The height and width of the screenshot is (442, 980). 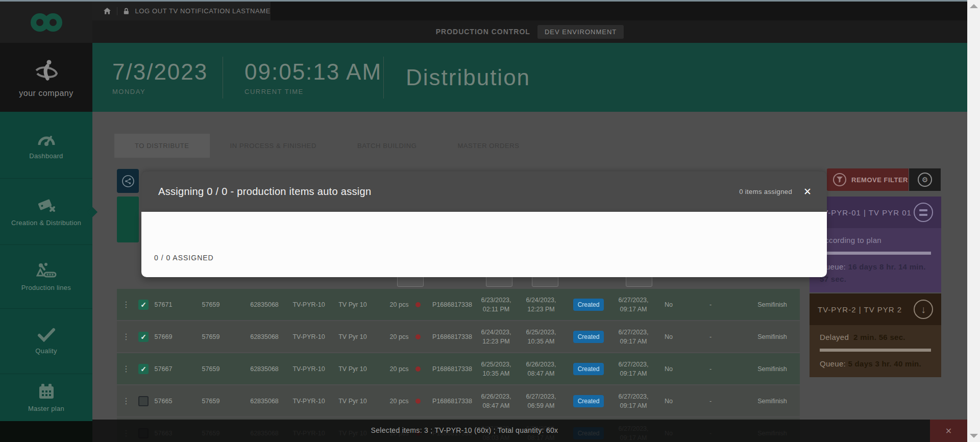 What do you see at coordinates (327, 146) in the screenshot?
I see `distribution-tabs: TO DISTRIBUTE IN PROCESS & FINISHED BATC…` at bounding box center [327, 146].